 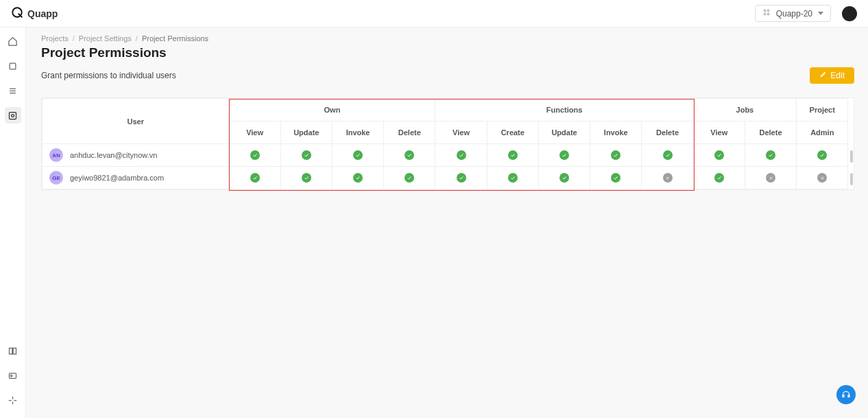 I want to click on col-header: Create, so click(x=513, y=133).